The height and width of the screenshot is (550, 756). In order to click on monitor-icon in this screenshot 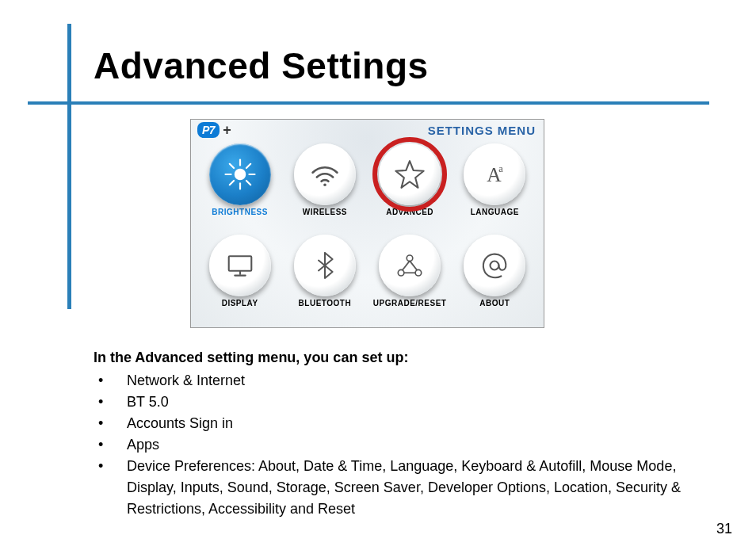, I will do `click(240, 265)`.